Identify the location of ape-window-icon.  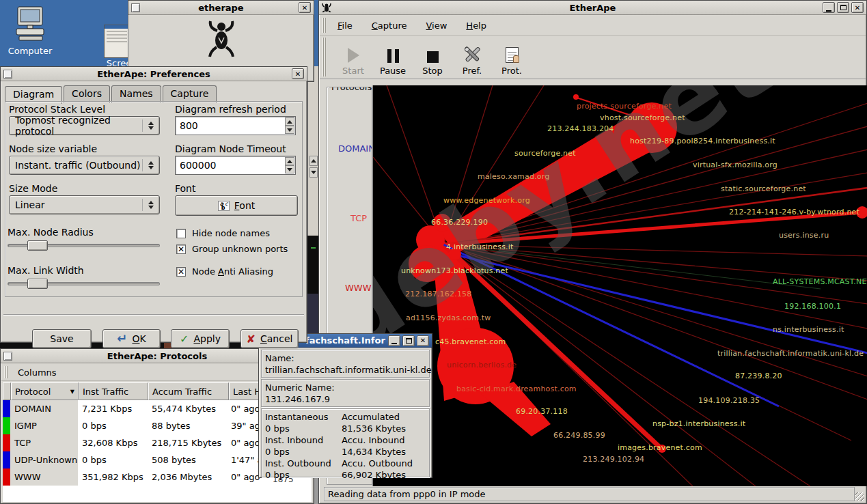
(327, 8).